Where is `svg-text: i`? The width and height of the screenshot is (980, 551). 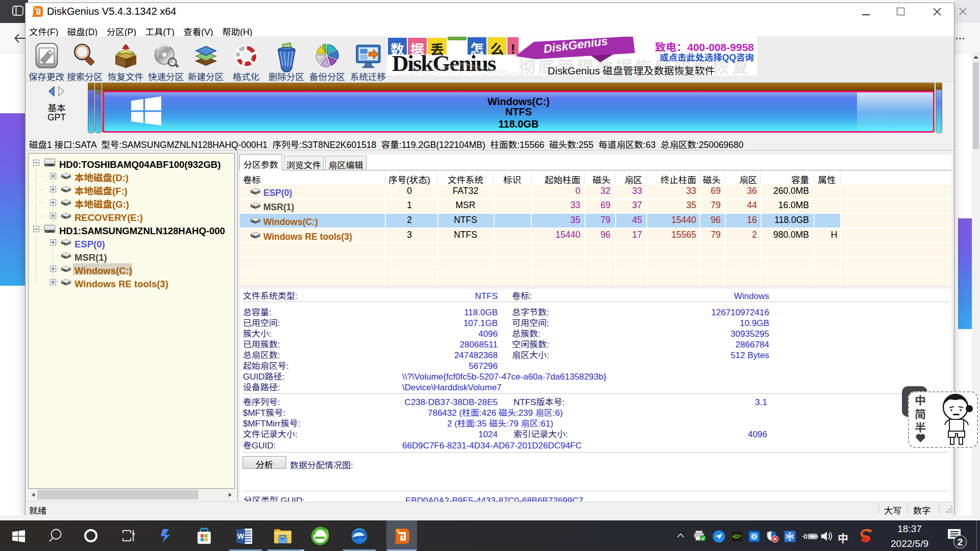 svg-text: i is located at coordinates (754, 537).